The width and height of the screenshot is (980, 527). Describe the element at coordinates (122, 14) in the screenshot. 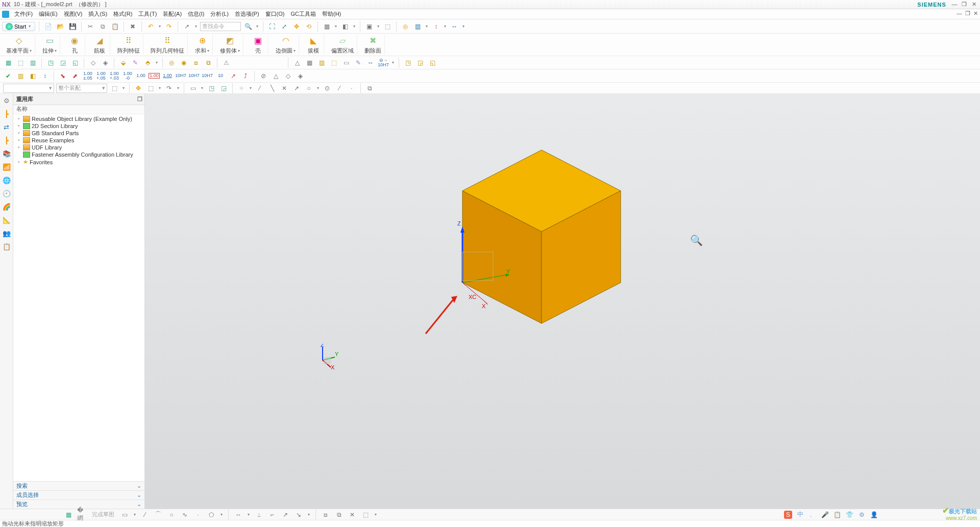

I see `menu-format: 格式(R)` at that location.